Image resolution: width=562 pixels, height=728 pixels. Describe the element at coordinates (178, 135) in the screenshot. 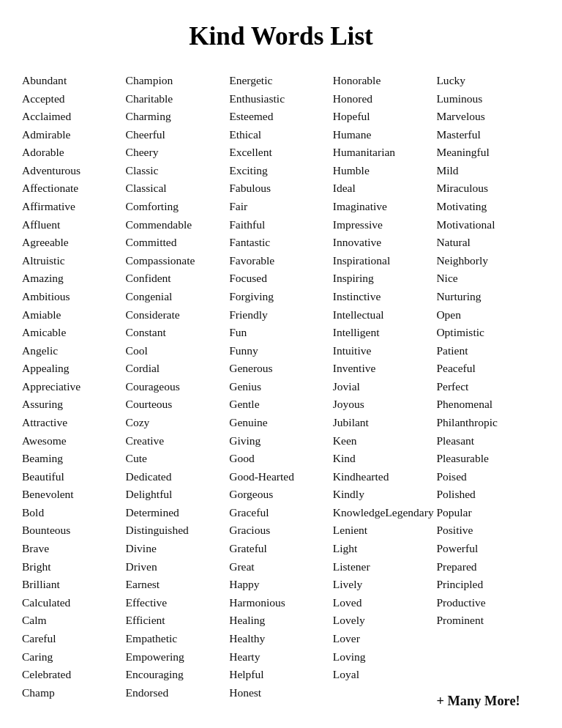

I see `list-item: Cheerful` at that location.